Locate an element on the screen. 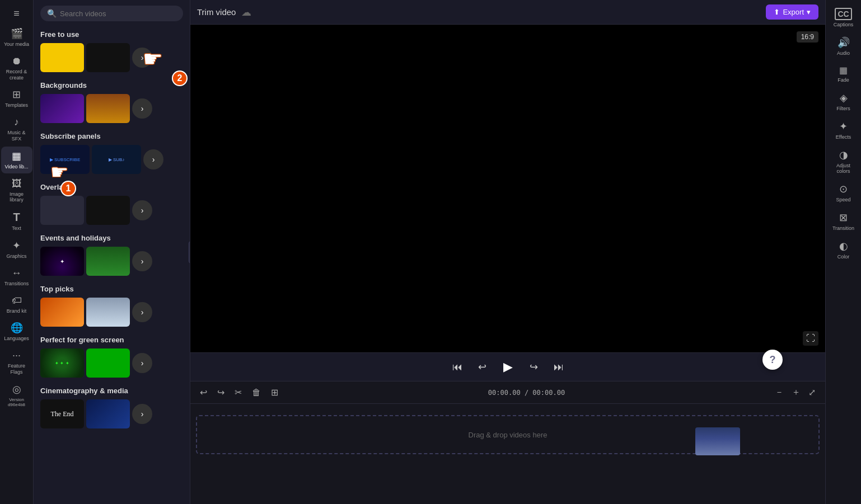 The height and width of the screenshot is (504, 861). right-panel-color: ◐ Color is located at coordinates (844, 249).